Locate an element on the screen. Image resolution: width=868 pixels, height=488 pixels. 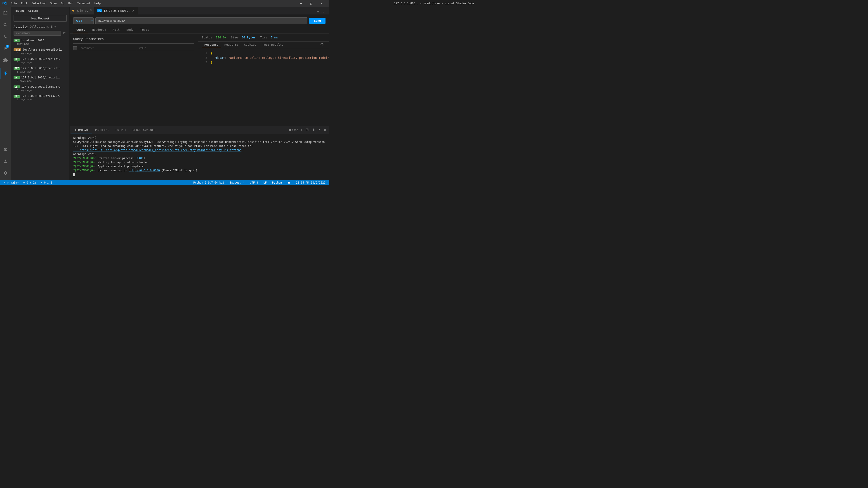
terminal-tab-problems: PROBLEMS is located at coordinates (102, 130).